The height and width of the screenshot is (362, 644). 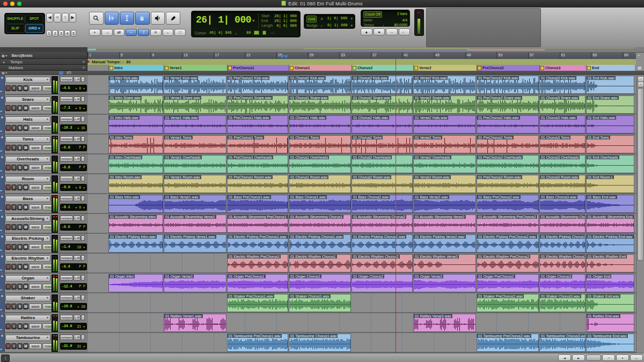 I want to click on scroll-zoom-button: ≈, so click(x=641, y=85).